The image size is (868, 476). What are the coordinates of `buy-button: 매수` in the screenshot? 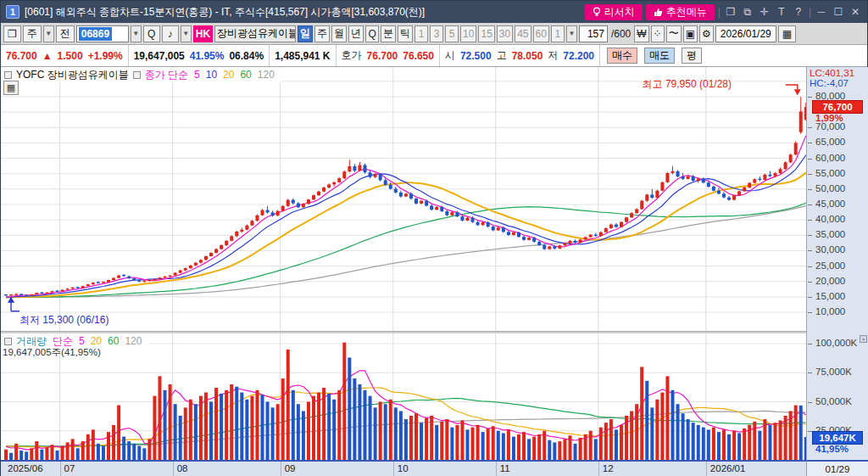 It's located at (622, 56).